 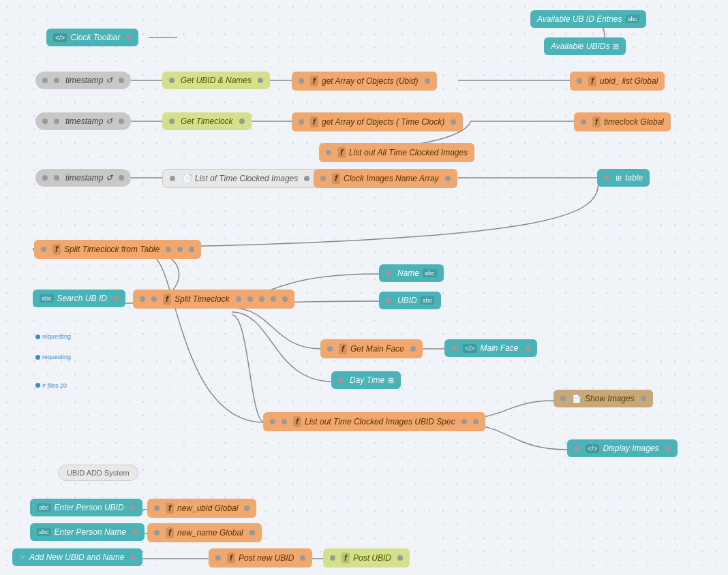 I want to click on timeclock-global-node: f timeclock Global, so click(x=622, y=122).